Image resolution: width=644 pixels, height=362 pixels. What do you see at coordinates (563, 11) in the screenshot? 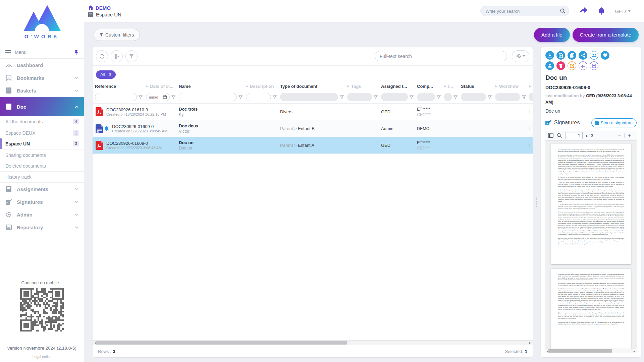
I see `search-icon` at bounding box center [563, 11].